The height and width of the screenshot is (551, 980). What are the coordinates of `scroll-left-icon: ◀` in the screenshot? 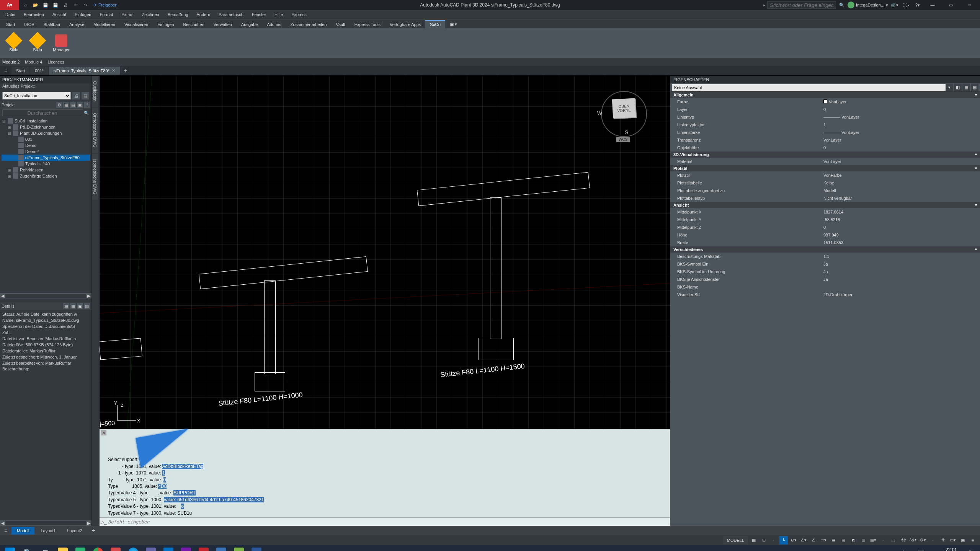 It's located at (3, 296).